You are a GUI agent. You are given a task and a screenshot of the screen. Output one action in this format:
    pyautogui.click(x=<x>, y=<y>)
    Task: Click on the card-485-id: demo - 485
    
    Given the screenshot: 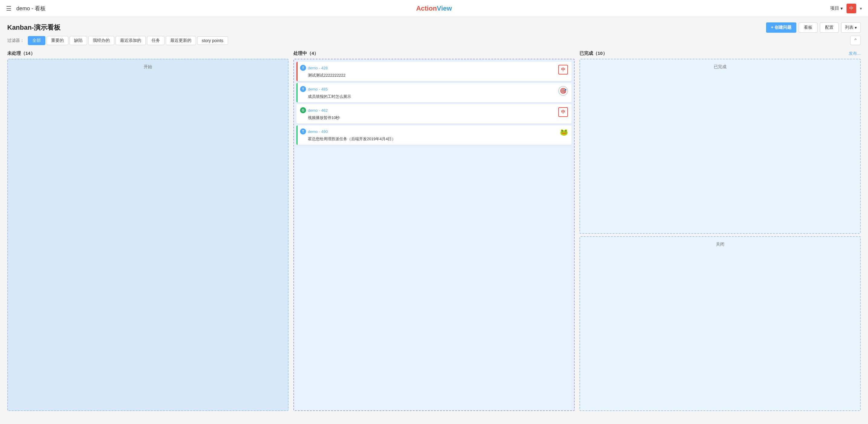 What is the action you would take?
    pyautogui.click(x=318, y=89)
    